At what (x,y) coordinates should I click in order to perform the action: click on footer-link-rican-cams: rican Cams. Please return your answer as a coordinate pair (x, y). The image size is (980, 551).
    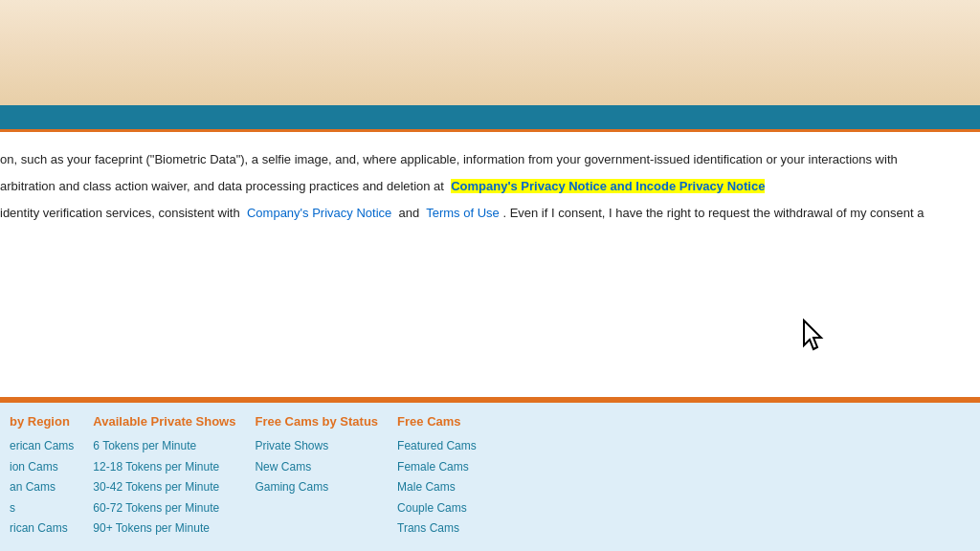
    Looking at the image, I should click on (42, 529).